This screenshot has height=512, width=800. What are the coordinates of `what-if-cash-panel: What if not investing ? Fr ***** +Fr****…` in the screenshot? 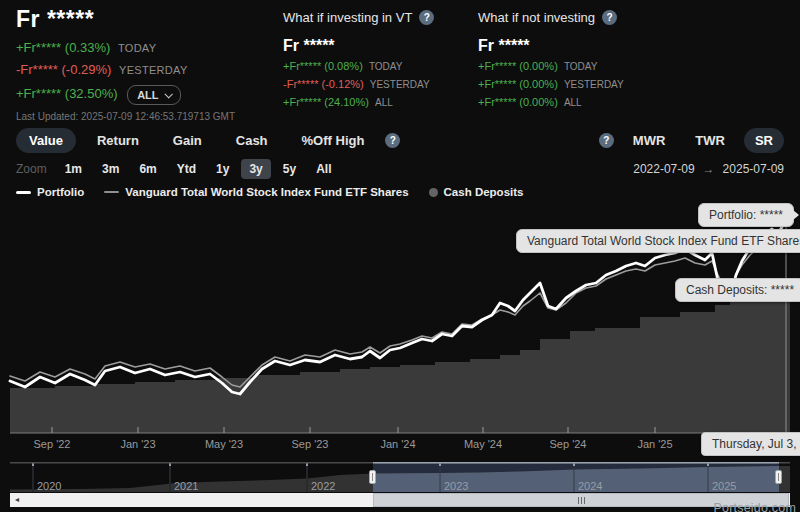 It's located at (551, 60).